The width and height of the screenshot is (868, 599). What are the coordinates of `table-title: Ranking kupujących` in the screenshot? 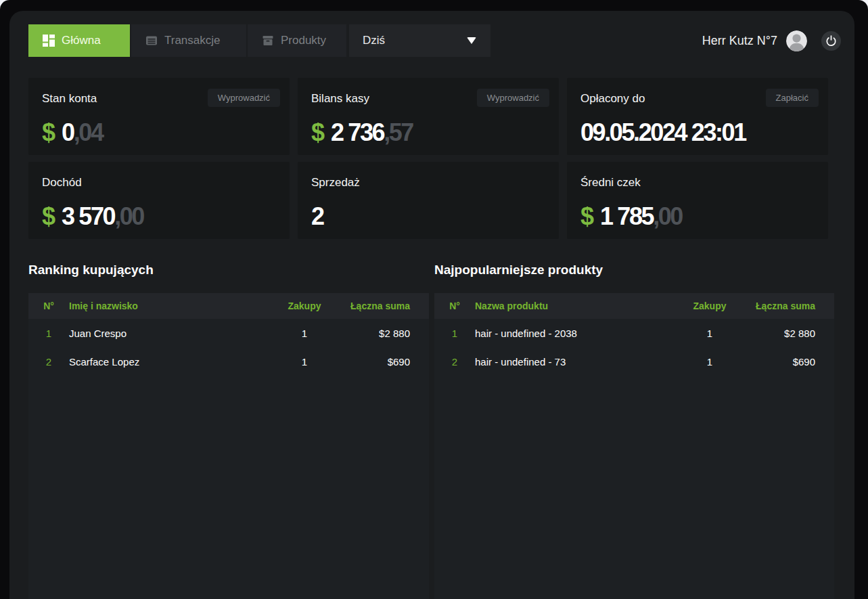 It's located at (229, 270).